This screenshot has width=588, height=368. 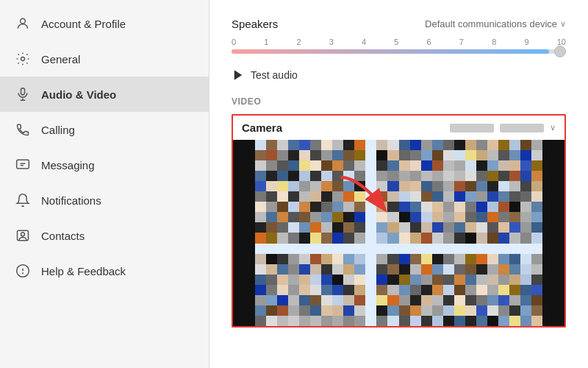 I want to click on sidebar-item-label: Calling, so click(x=58, y=130).